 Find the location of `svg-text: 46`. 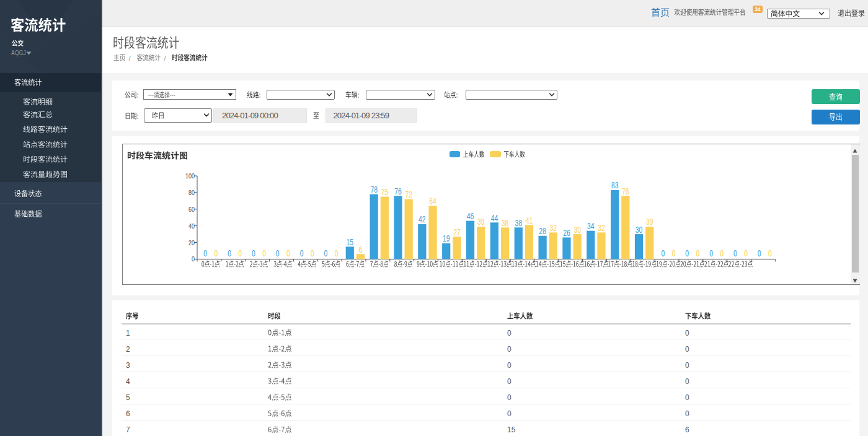

svg-text: 46 is located at coordinates (471, 217).